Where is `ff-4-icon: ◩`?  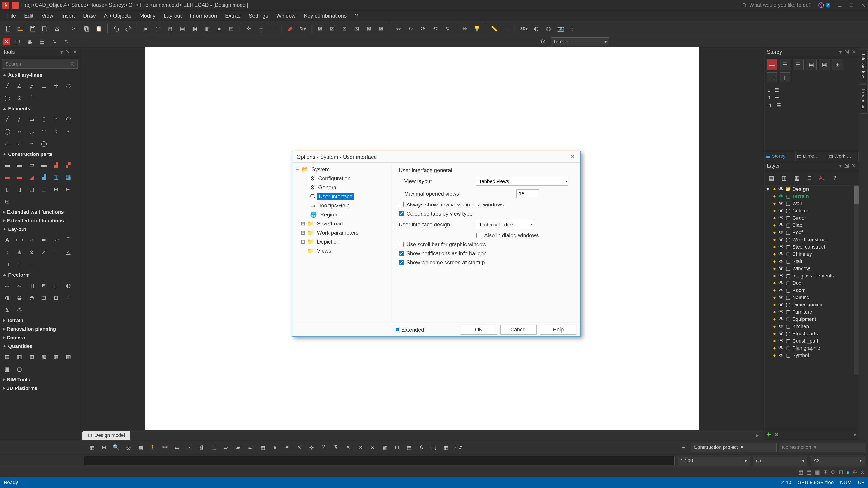
ff-4-icon: ◩ is located at coordinates (44, 286).